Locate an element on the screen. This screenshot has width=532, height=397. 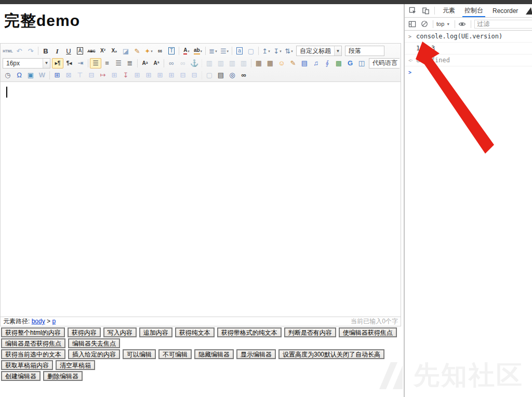
image-align-left-icon: ▥ is located at coordinates (221, 63).